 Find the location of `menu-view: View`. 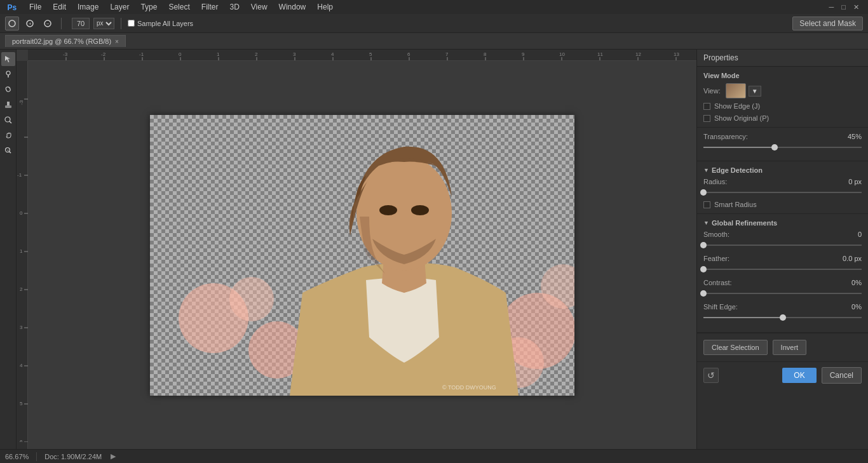

menu-view: View is located at coordinates (259, 7).